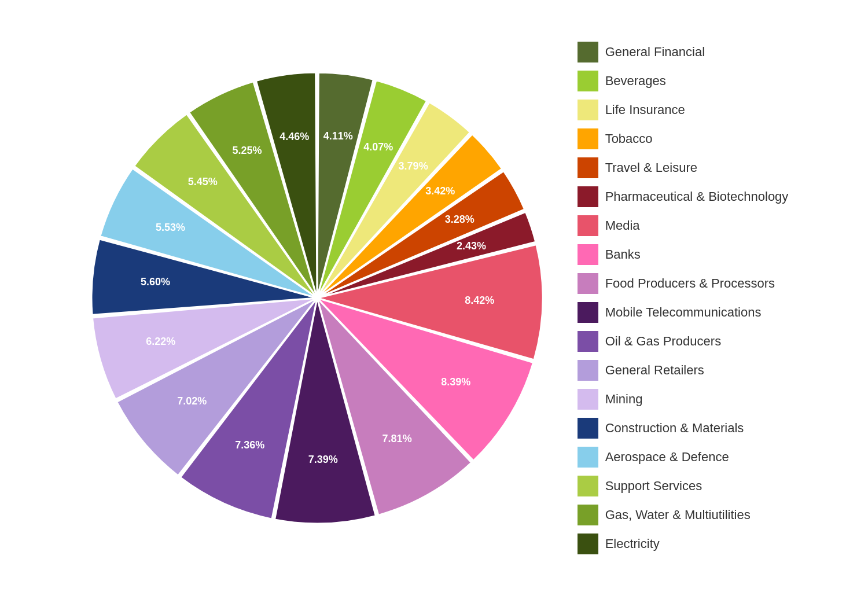  What do you see at coordinates (459, 219) in the screenshot?
I see `slice-label: 3.28%` at bounding box center [459, 219].